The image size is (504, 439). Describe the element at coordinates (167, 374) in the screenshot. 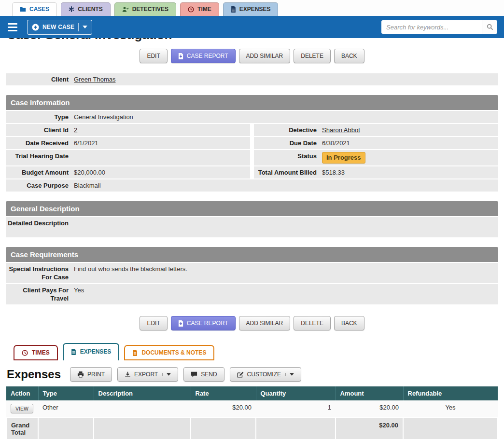

I see `export-dropdown-caret` at that location.